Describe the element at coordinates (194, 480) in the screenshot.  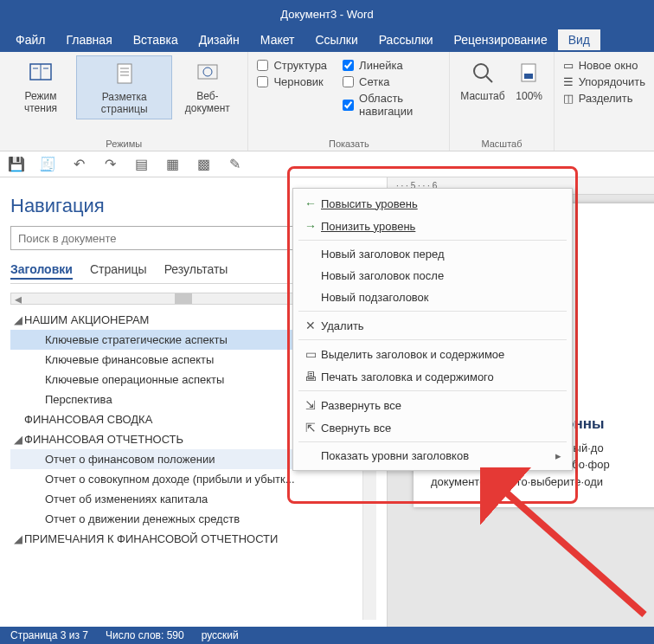
I see `tree-item: Отчет о совокупном доходе (прибыли и убы…` at that location.